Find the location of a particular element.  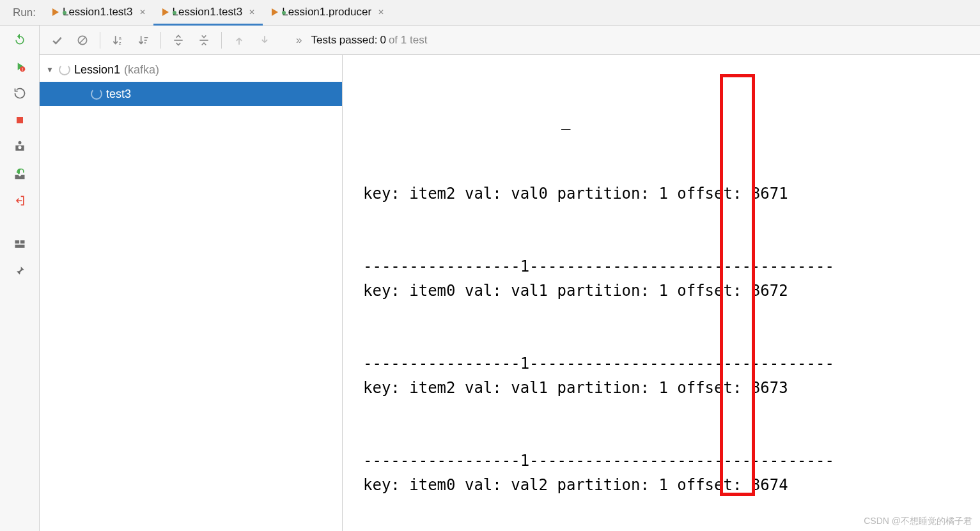

tree-node-lession1: ▼ Lession1 (kafka) is located at coordinates (191, 70).